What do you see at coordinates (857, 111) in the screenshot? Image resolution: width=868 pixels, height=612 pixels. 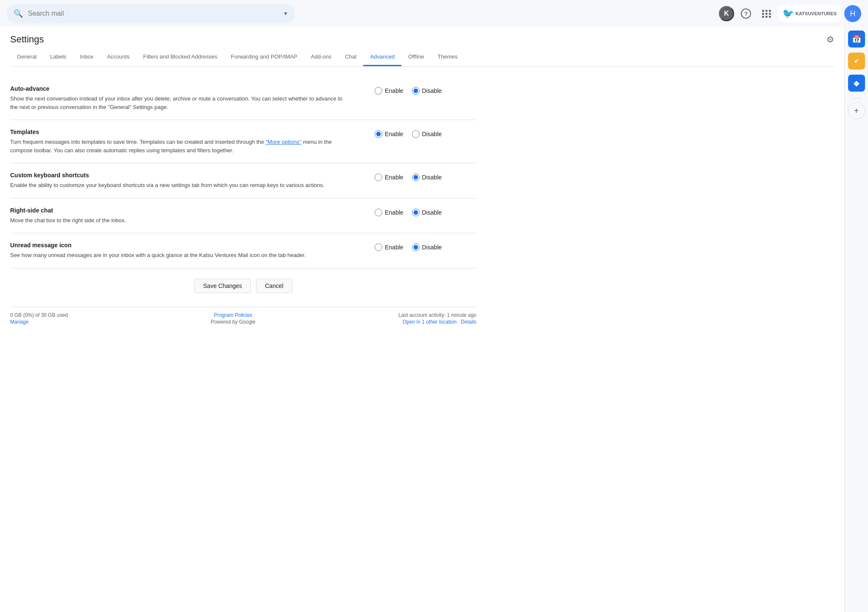 I see `add-app-btn: +` at bounding box center [857, 111].